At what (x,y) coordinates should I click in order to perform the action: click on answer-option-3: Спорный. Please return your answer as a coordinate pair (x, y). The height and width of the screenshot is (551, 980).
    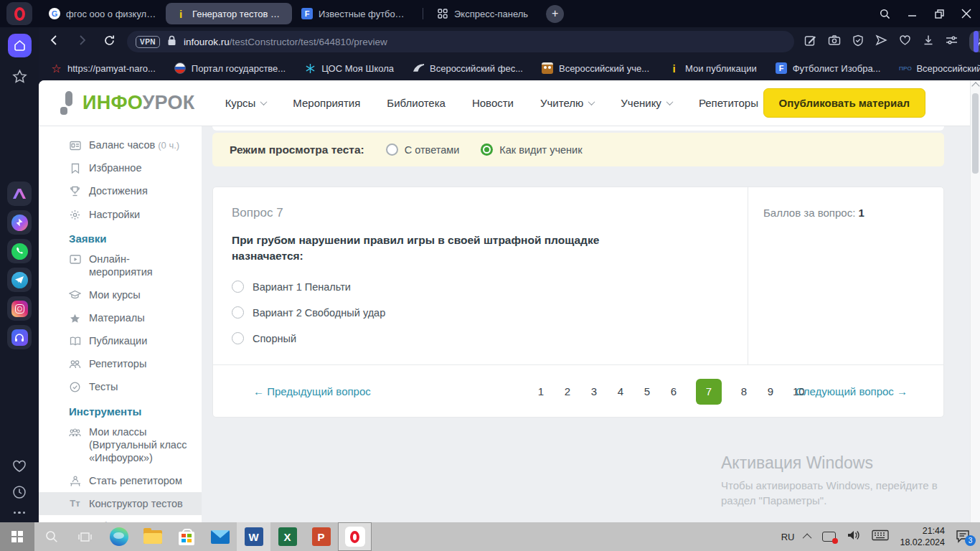
    Looking at the image, I should click on (308, 339).